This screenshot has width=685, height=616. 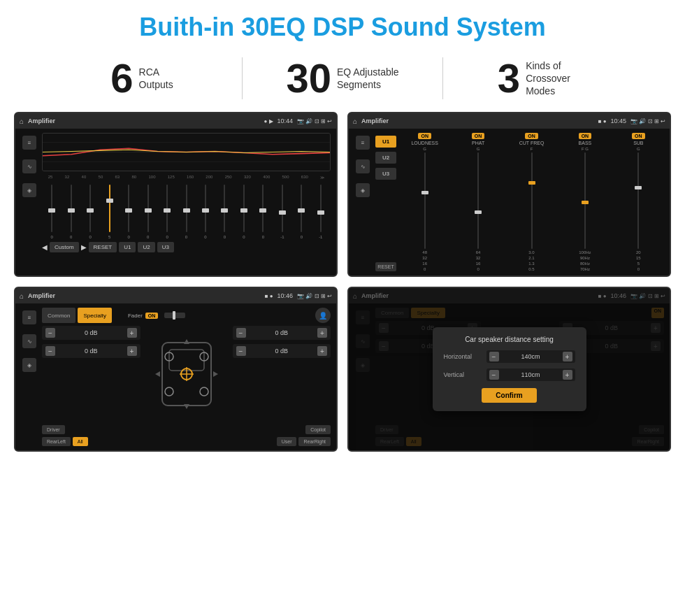 I want to click on crossover-topbar: ⌂ Amplifier ■ ● 10:45 📷 🔊 ⊡ ⊞ ↩, so click(x=509, y=121).